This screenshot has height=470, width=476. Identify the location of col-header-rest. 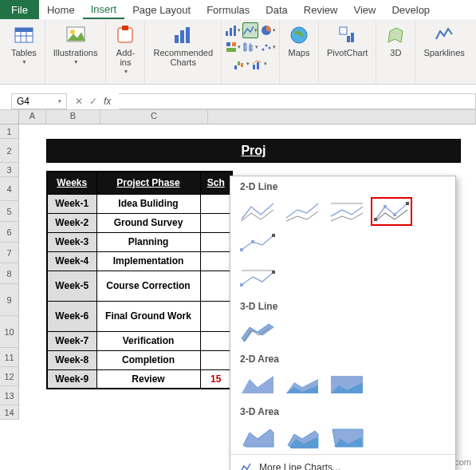
(342, 117).